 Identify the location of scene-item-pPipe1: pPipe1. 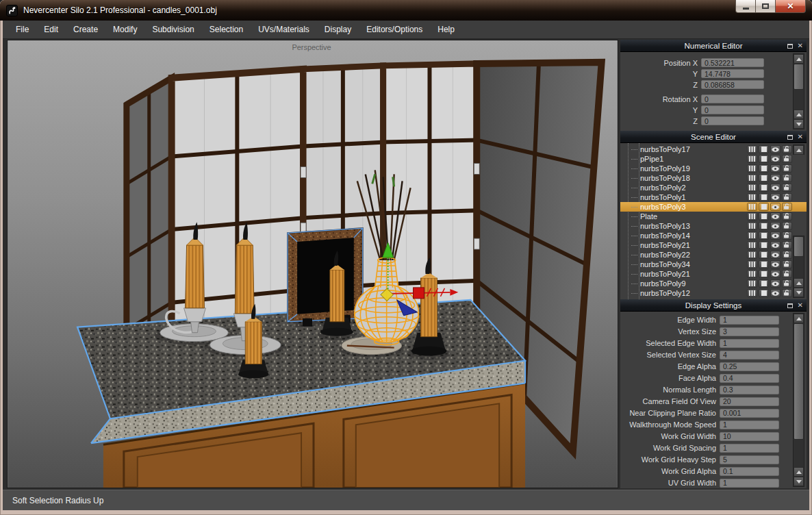
(713, 159).